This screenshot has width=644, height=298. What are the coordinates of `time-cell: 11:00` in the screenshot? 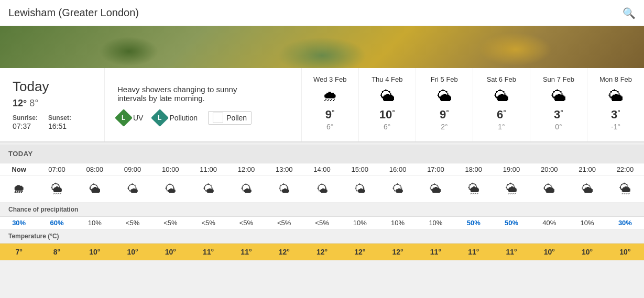 It's located at (208, 170).